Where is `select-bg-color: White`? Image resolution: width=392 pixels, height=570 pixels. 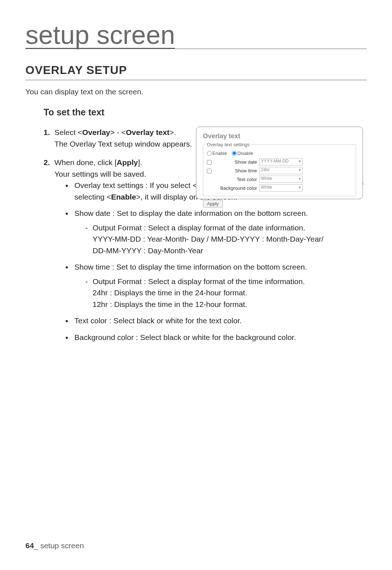
select-bg-color: White is located at coordinates (281, 188).